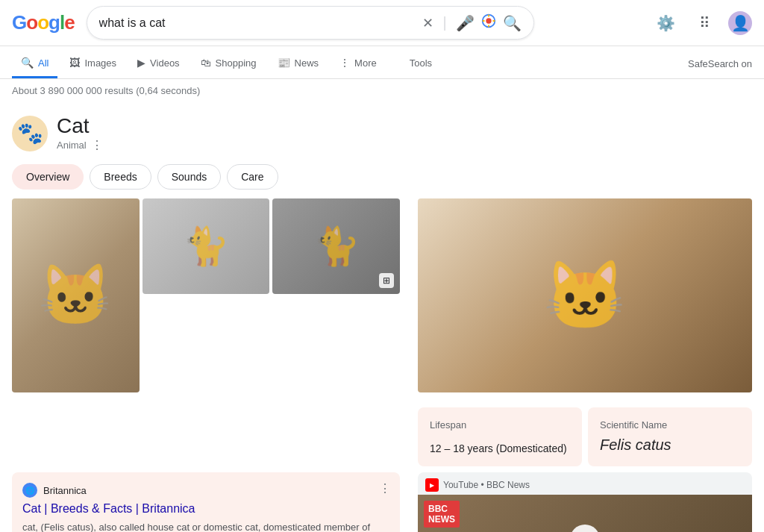  What do you see at coordinates (585, 437) in the screenshot?
I see `info-panels: Lifespan 12 – 18 years (Domesticated) Sc…` at bounding box center [585, 437].